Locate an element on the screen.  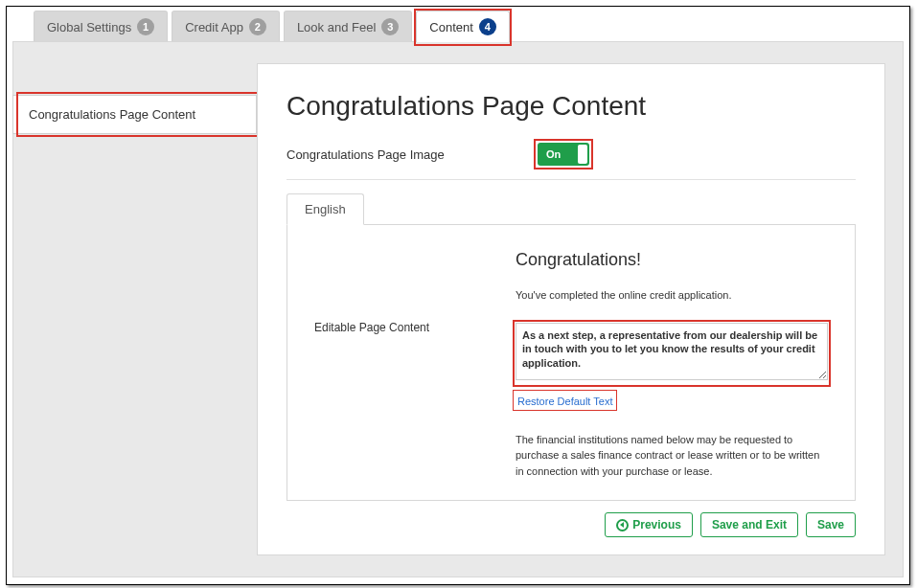
toggle-knob is located at coordinates (583, 154).